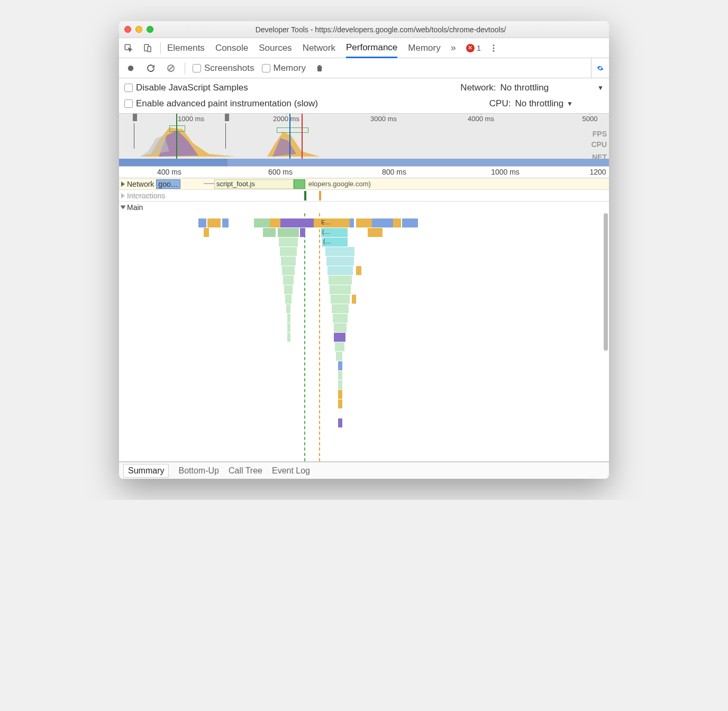 This screenshot has width=728, height=711. What do you see at coordinates (148, 48) in the screenshot?
I see `device-toolbar-icon` at bounding box center [148, 48].